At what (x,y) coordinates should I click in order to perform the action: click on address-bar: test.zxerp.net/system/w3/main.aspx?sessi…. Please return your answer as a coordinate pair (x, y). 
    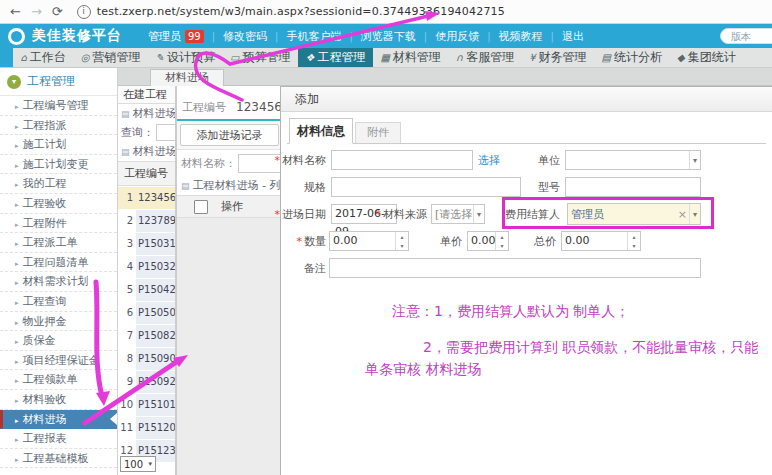
    Looking at the image, I should click on (301, 12).